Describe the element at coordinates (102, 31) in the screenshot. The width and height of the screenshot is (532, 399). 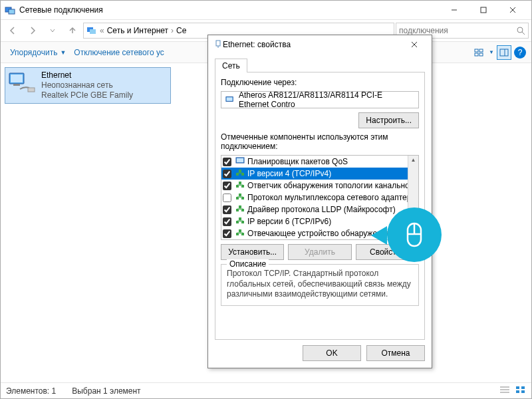
I see `breadcrumb-sep: «` at that location.